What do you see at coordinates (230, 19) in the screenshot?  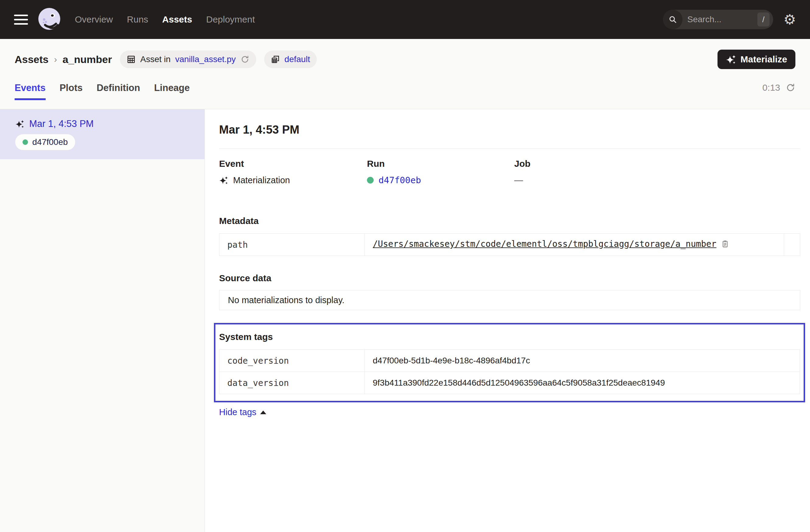 I see `nav-deployment: Deployment` at bounding box center [230, 19].